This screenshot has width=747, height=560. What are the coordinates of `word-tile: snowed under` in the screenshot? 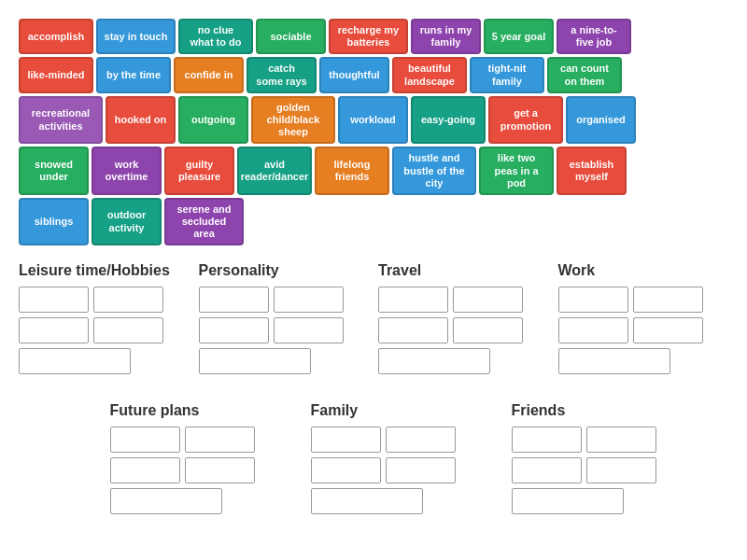 It's located at (54, 171).